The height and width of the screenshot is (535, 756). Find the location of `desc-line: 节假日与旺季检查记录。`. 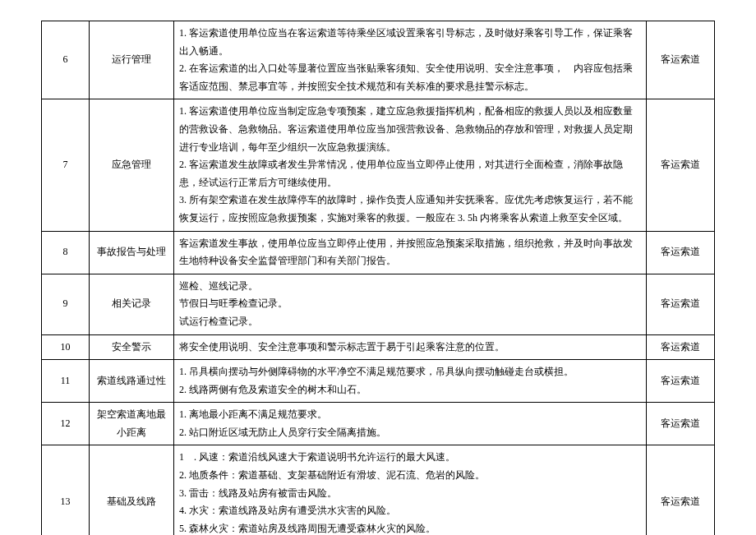

desc-line: 节假日与旺季检查记录。 is located at coordinates (410, 304).